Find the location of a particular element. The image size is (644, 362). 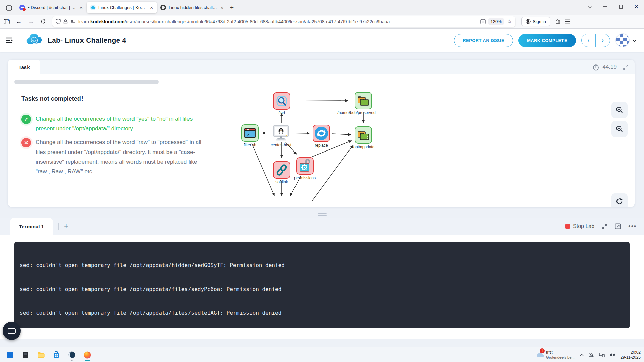

tab-title: Linux hidden files challenge is located at coordinates (193, 7).